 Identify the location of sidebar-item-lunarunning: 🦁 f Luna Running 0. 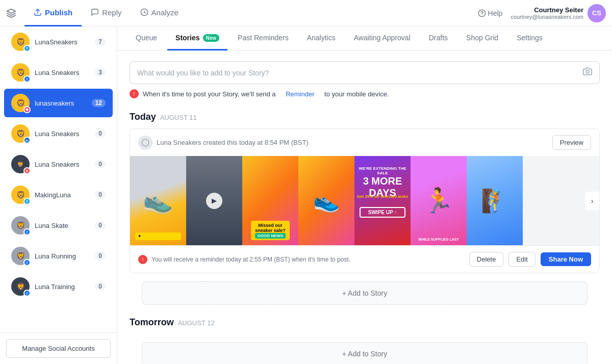
(58, 256).